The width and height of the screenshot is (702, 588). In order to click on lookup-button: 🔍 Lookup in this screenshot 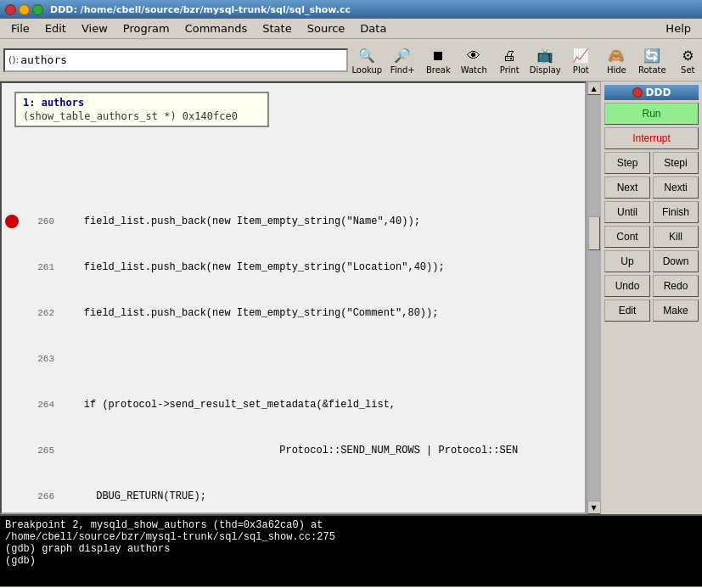, I will do `click(367, 59)`.